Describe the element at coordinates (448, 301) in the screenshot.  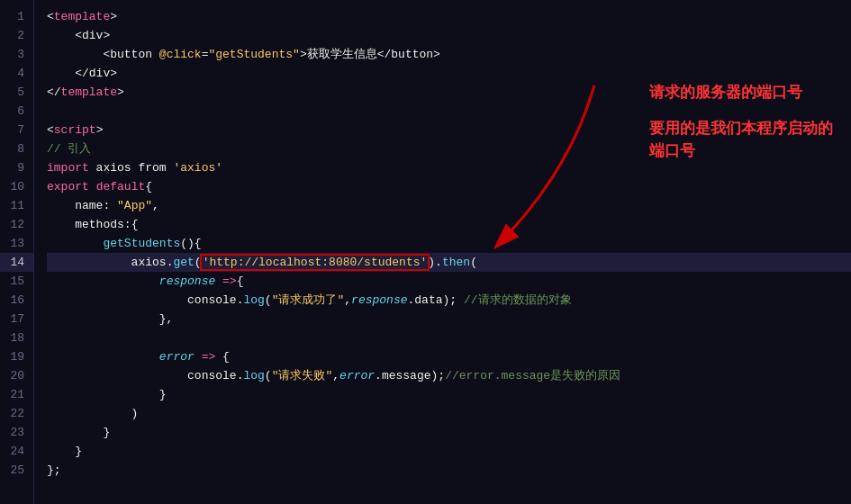
I see `code-line-16: console.log("请求成功了",response.data); //请求…` at that location.